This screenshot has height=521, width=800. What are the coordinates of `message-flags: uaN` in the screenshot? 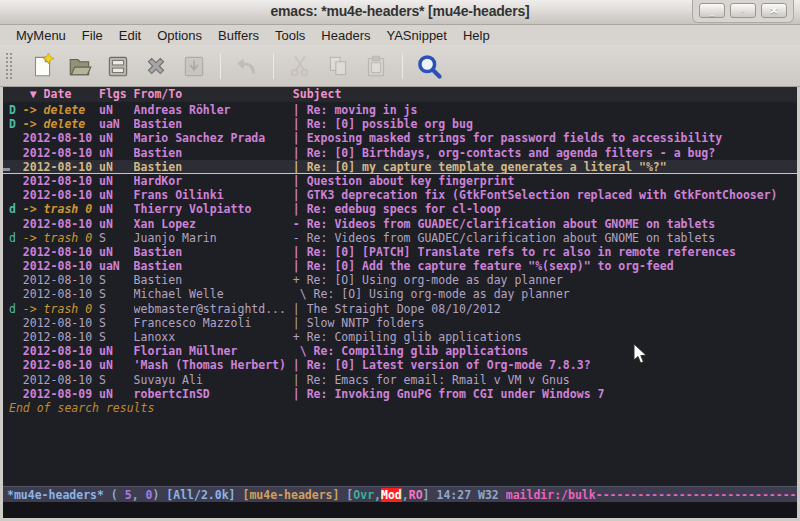 It's located at (116, 124).